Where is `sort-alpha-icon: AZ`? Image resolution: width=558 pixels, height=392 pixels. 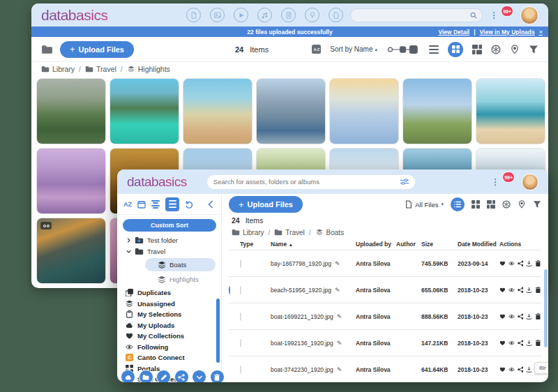
sort-alpha-icon: AZ is located at coordinates (128, 204).